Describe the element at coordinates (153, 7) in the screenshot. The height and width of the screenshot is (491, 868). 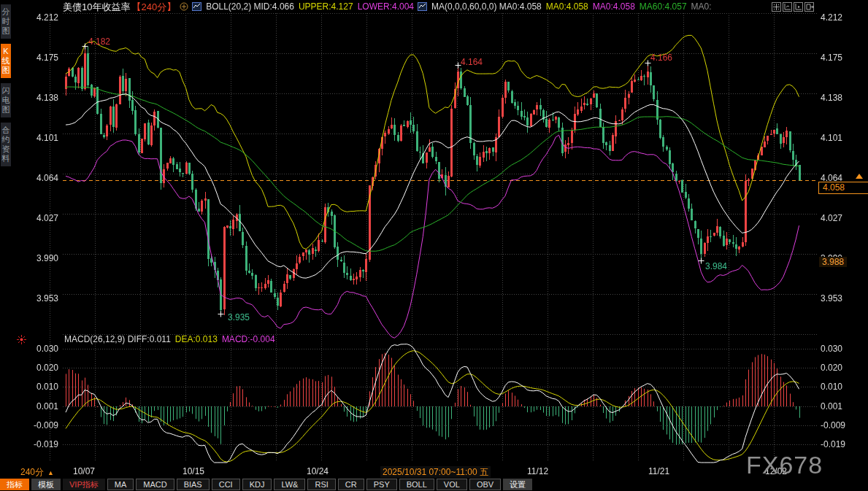
I see `period-tag: 【240分】` at that location.